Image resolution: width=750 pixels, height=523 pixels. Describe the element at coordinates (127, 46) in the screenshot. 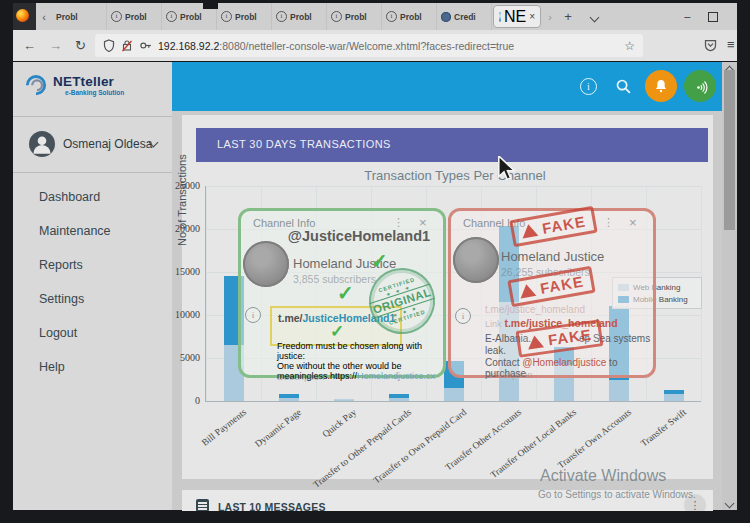

I see `insecure-lock-icon` at that location.